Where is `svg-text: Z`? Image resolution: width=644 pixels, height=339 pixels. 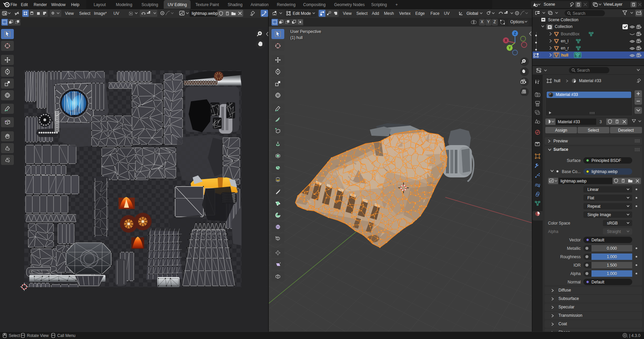
svg-text: Z is located at coordinates (515, 34).